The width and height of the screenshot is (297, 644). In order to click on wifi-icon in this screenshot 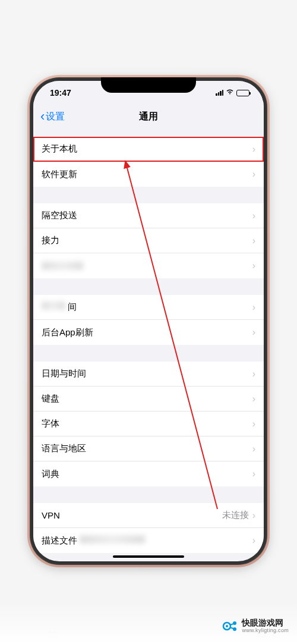, I will do `click(230, 93)`.